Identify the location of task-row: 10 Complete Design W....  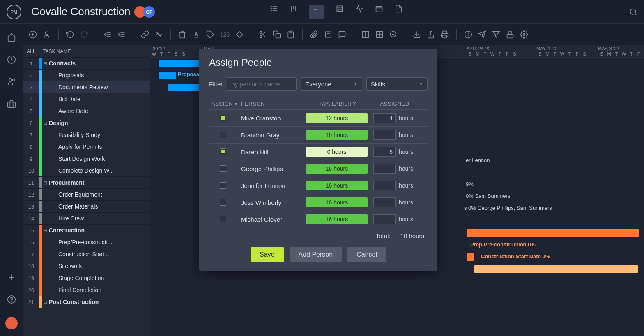
(87, 171).